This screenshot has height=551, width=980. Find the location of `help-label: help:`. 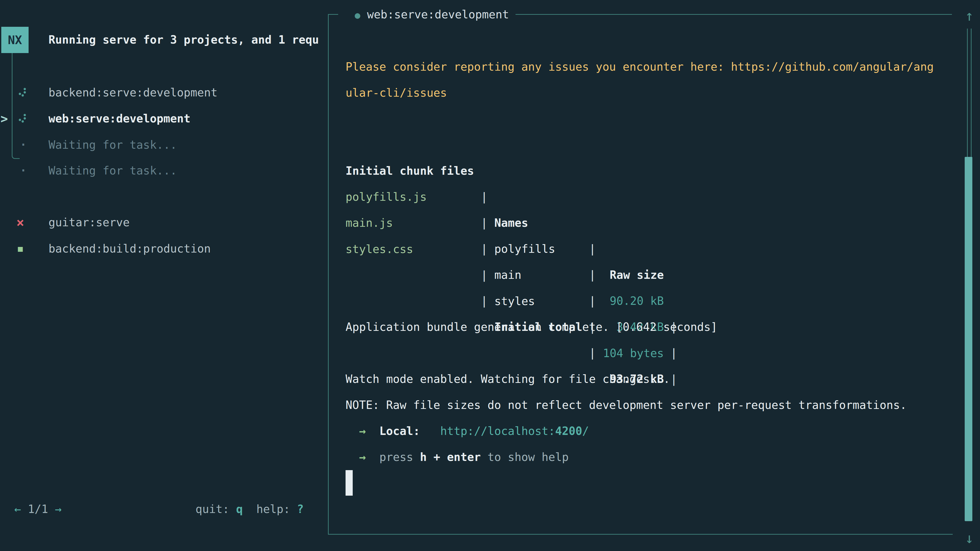

help-label: help: is located at coordinates (266, 509).